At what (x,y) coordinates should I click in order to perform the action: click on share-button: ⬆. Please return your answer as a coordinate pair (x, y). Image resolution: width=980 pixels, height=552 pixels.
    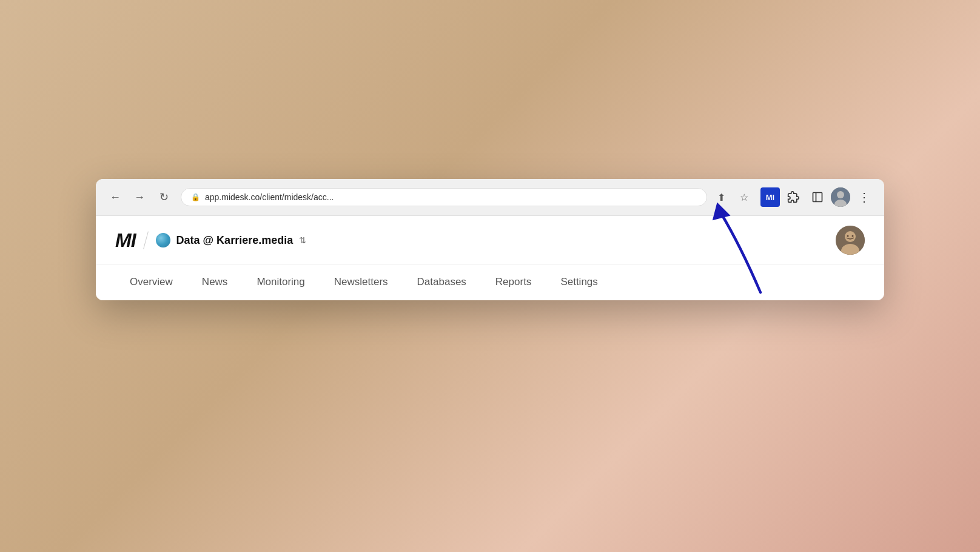
    Looking at the image, I should click on (721, 197).